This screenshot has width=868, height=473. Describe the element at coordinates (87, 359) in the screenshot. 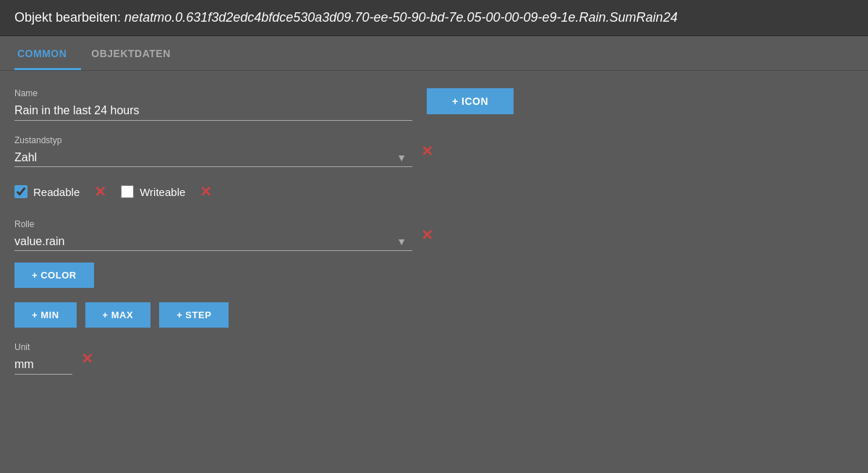

I see `unit-close-icon: ✕` at that location.